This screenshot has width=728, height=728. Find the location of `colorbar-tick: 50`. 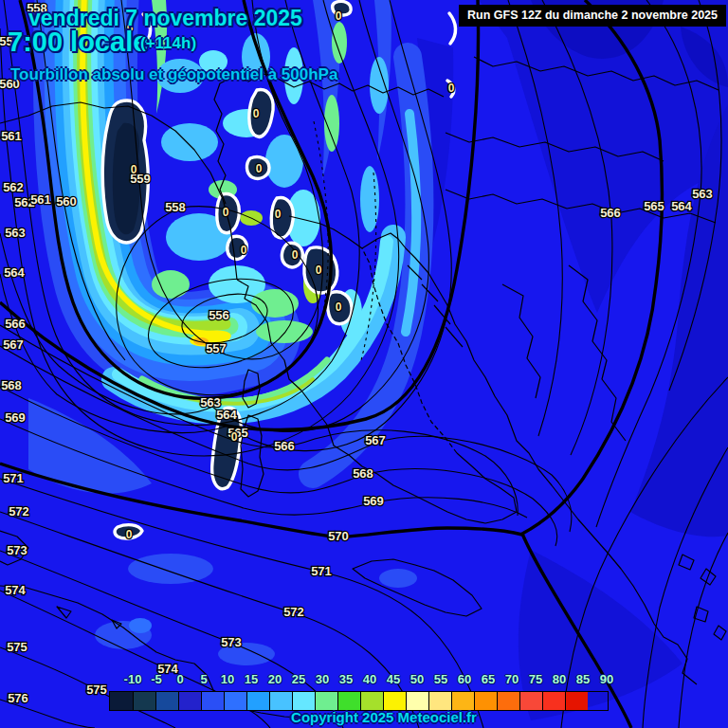

colorbar-tick: 50 is located at coordinates (417, 679).